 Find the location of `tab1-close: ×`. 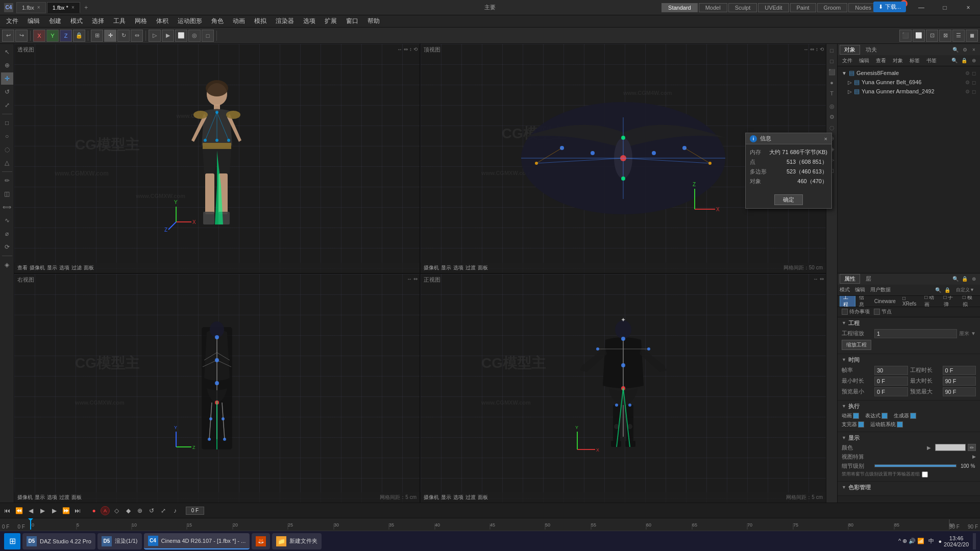

tab1-close: × is located at coordinates (39, 7).